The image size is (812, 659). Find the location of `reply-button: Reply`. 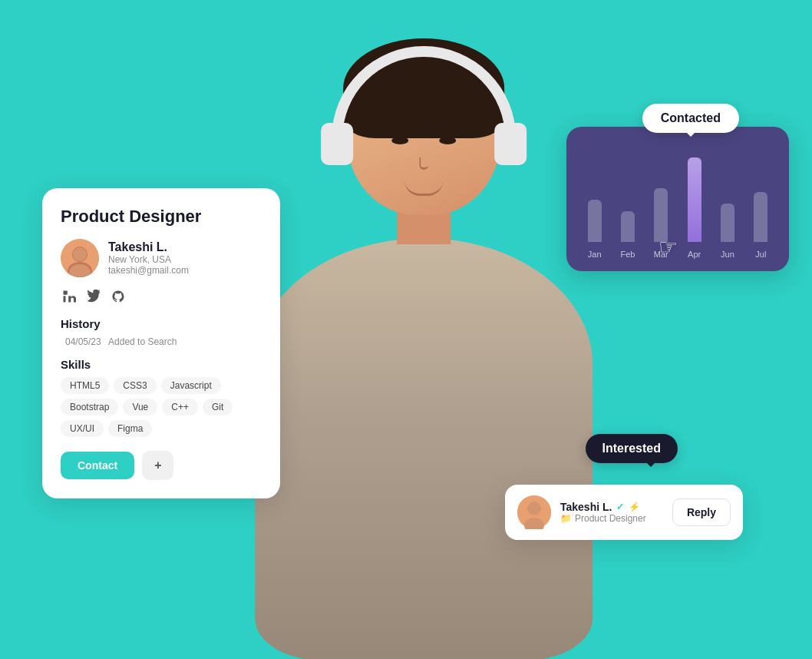

reply-button: Reply is located at coordinates (701, 512).